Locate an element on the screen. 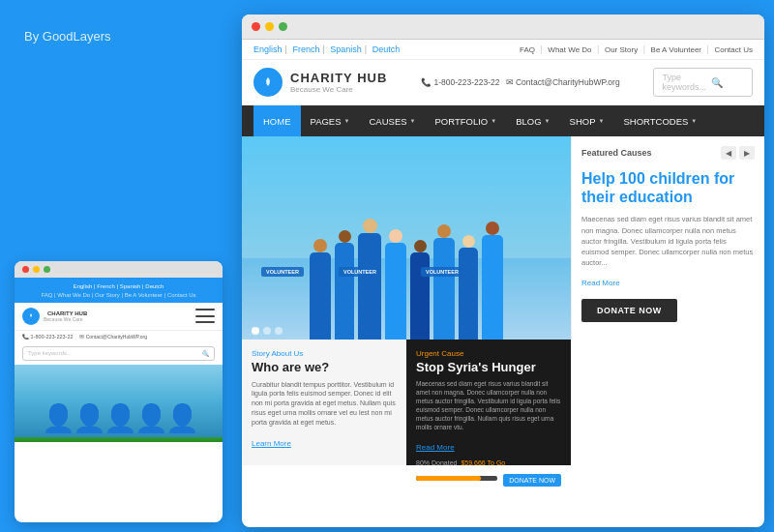  lang-deutch: Deutch is located at coordinates (387, 49).